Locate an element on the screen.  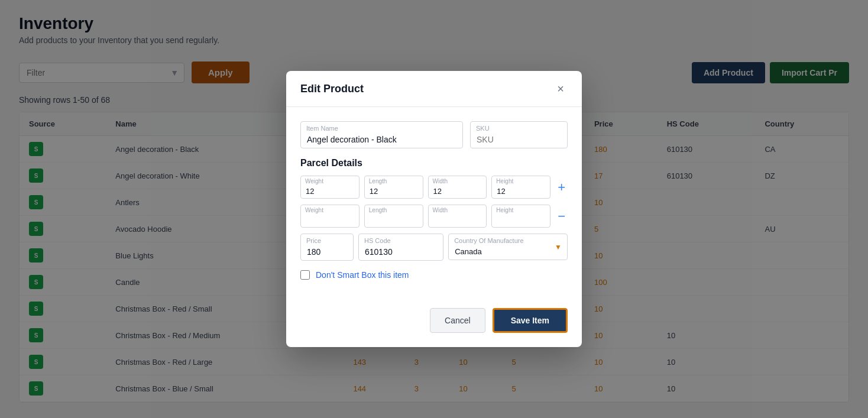
item-name-input is located at coordinates (382, 135).